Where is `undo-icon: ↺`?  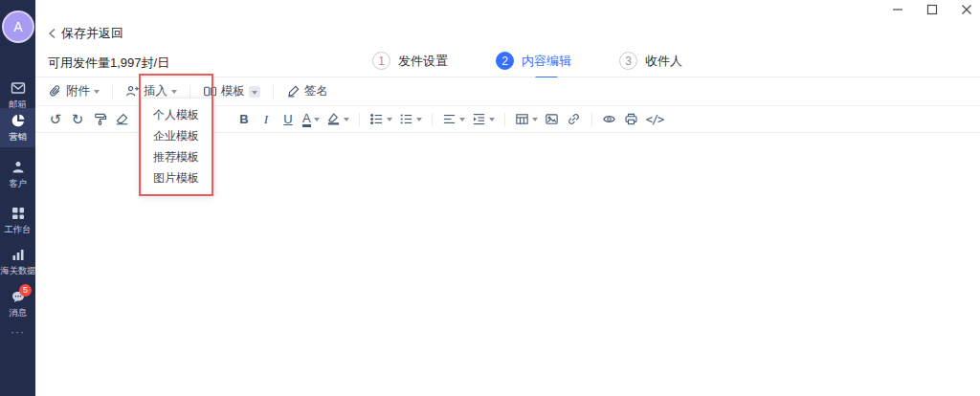 undo-icon: ↺ is located at coordinates (56, 120).